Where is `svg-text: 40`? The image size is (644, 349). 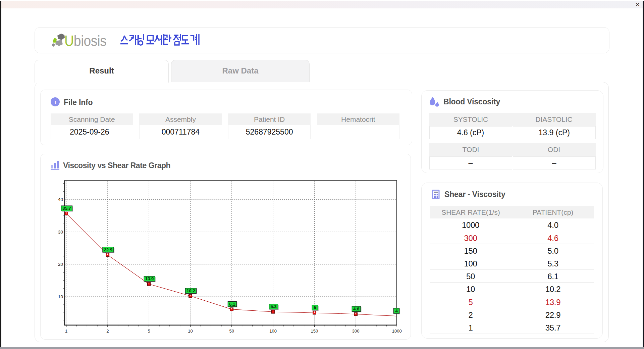
svg-text: 40 is located at coordinates (60, 199).